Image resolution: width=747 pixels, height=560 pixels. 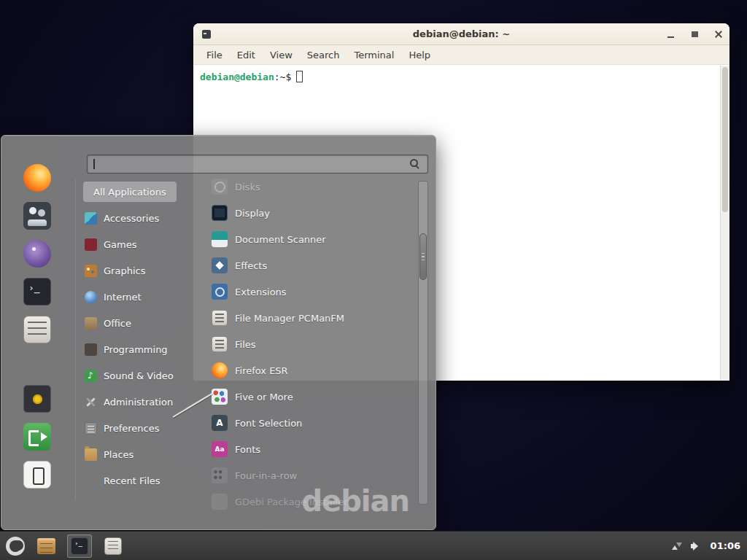 I want to click on search-box, so click(x=258, y=164).